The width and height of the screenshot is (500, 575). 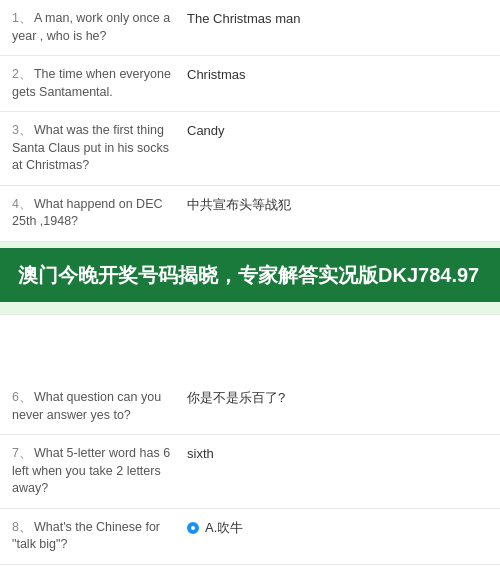 I want to click on overlay-banner: 澳门今晚开奖号码揭晓，专家解答实况版DKJ784.97, so click(x=250, y=275).